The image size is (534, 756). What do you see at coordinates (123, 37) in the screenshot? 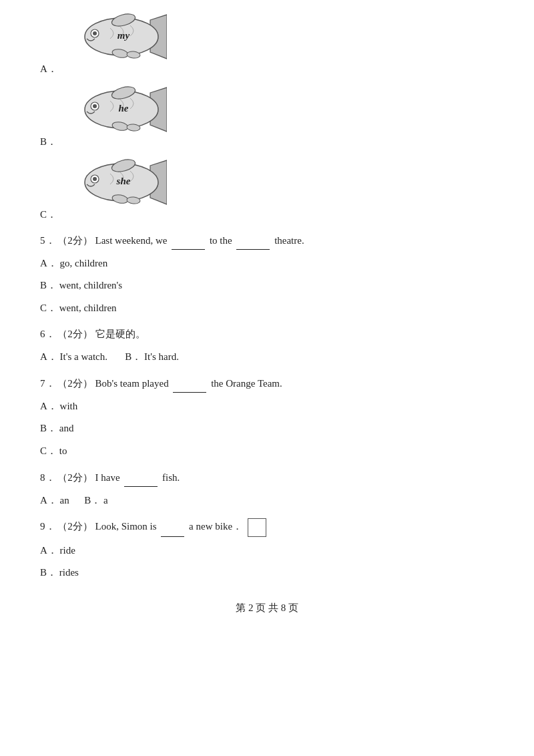
I see `fish-image-a: my` at bounding box center [123, 37].